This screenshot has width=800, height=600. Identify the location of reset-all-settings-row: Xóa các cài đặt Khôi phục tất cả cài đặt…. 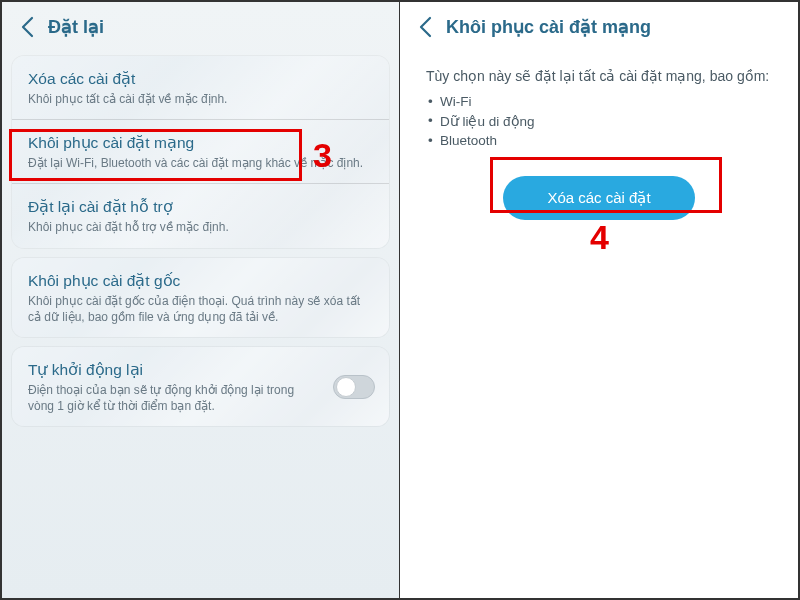
(200, 88).